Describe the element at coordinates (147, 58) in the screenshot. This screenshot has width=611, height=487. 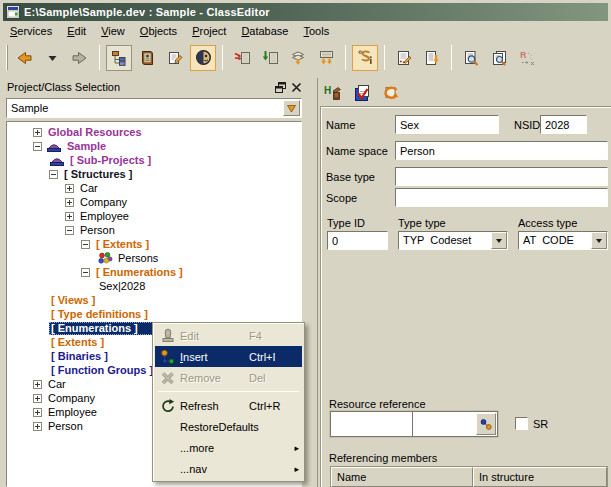
I see `book-icon` at that location.